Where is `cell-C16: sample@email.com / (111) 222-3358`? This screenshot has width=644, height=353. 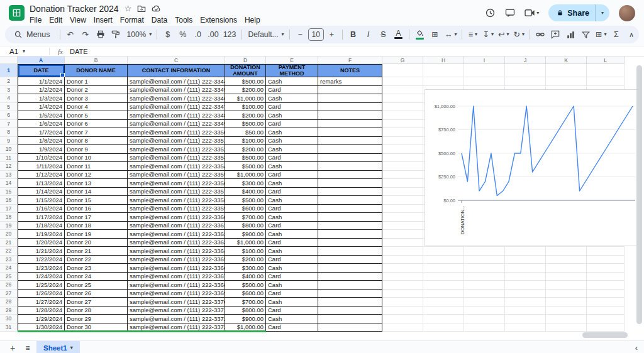
cell-C16: sample@email.com / (111) 222-3358 is located at coordinates (176, 200).